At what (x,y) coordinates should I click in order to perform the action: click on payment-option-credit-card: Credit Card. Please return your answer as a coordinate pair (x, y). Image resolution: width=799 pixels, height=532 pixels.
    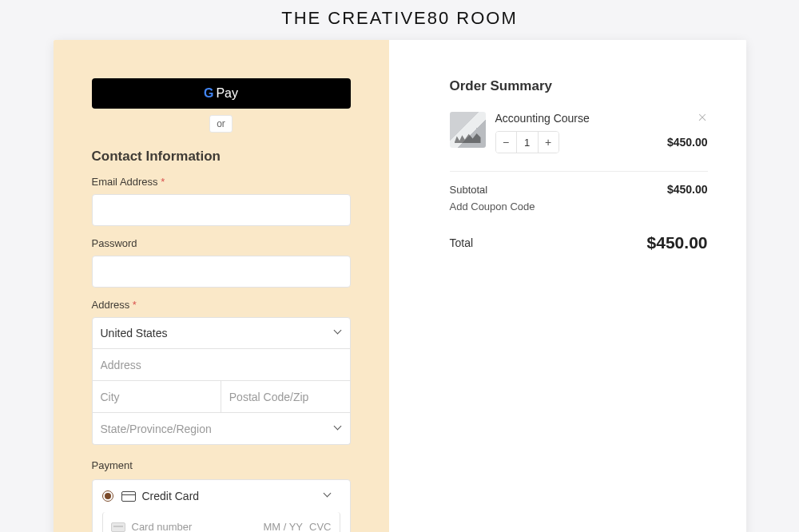
    Looking at the image, I should click on (221, 496).